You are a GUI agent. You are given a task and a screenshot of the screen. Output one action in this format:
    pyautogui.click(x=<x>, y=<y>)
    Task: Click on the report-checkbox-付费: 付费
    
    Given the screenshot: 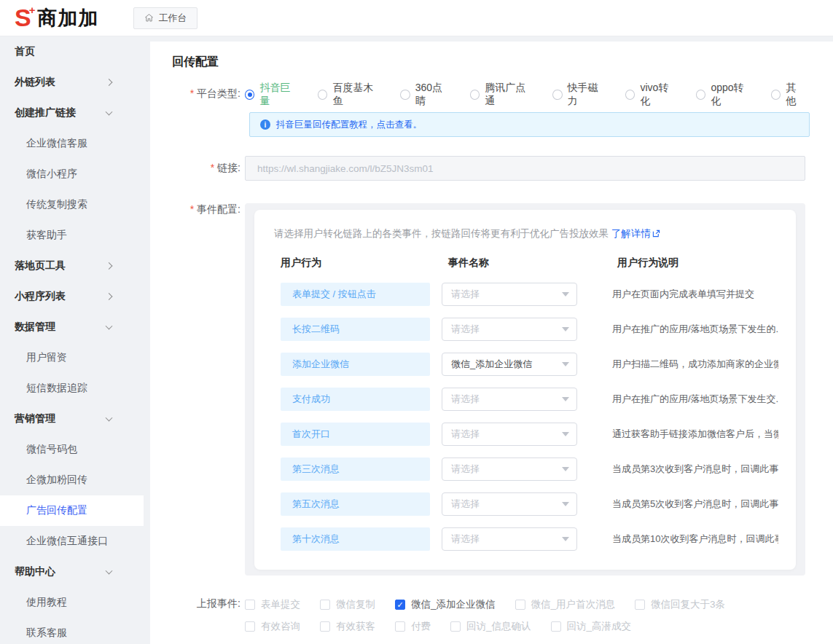 What is the action you would take?
    pyautogui.click(x=412, y=627)
    